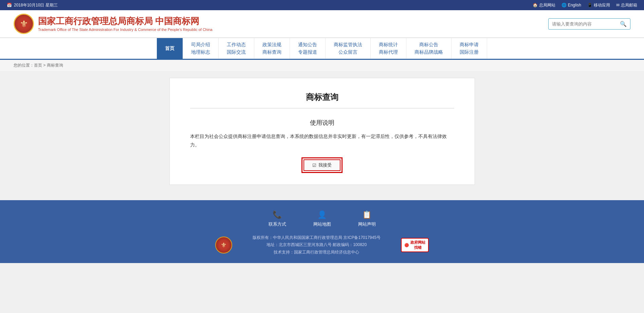  I want to click on top-bar-date: 📅 2018年10月10日 星期三, so click(32, 5).